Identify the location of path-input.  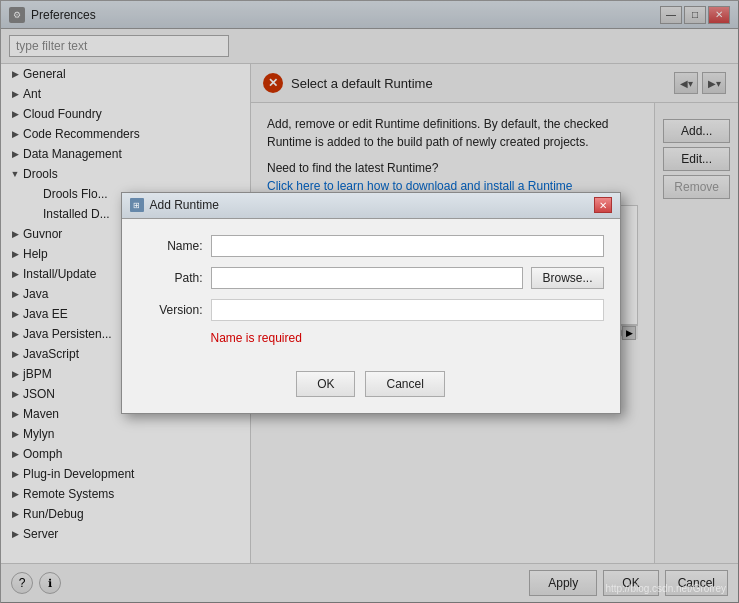
(368, 278).